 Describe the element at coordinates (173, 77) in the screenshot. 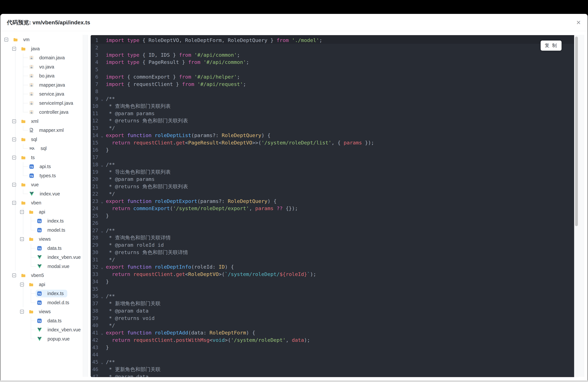

I see `code-text: import { commonExport } from '#/api/help…` at that location.